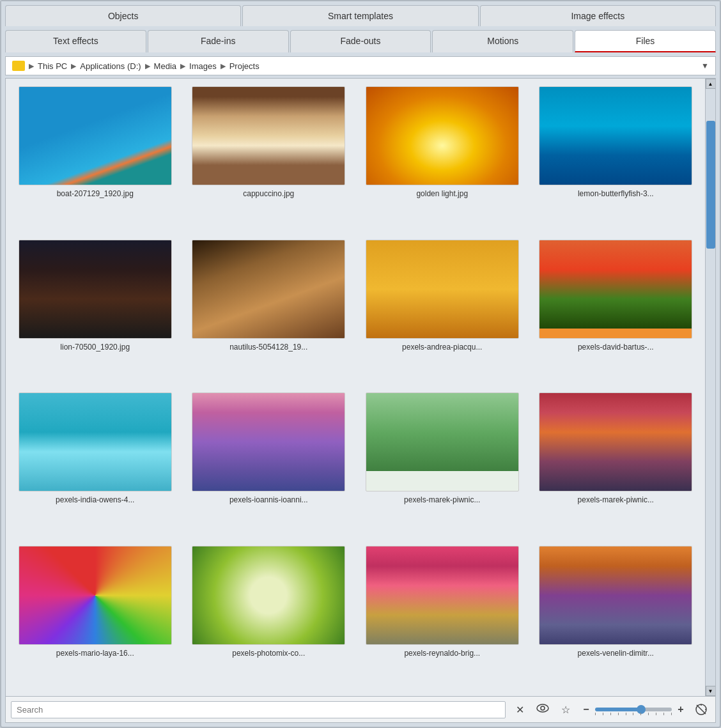  Describe the element at coordinates (442, 653) in the screenshot. I see `image-label-14: pexels-reynaldo-brig...` at that location.